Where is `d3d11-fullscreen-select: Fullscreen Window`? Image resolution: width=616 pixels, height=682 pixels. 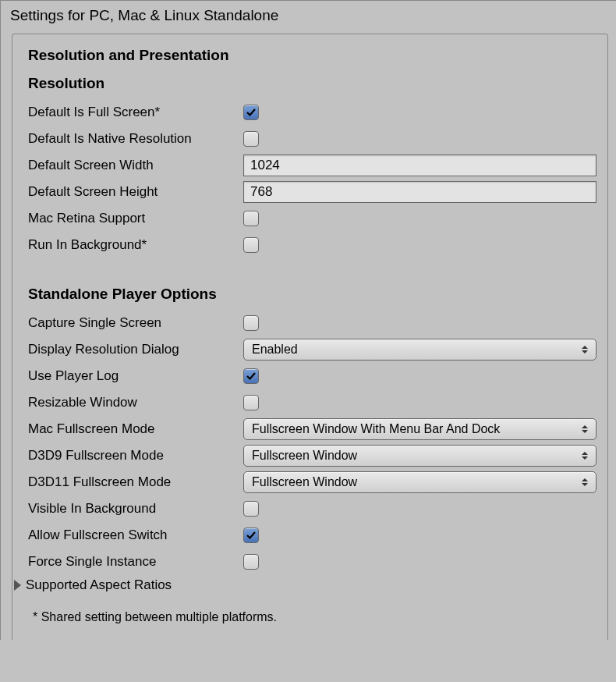
d3d11-fullscreen-select: Fullscreen Window is located at coordinates (420, 482).